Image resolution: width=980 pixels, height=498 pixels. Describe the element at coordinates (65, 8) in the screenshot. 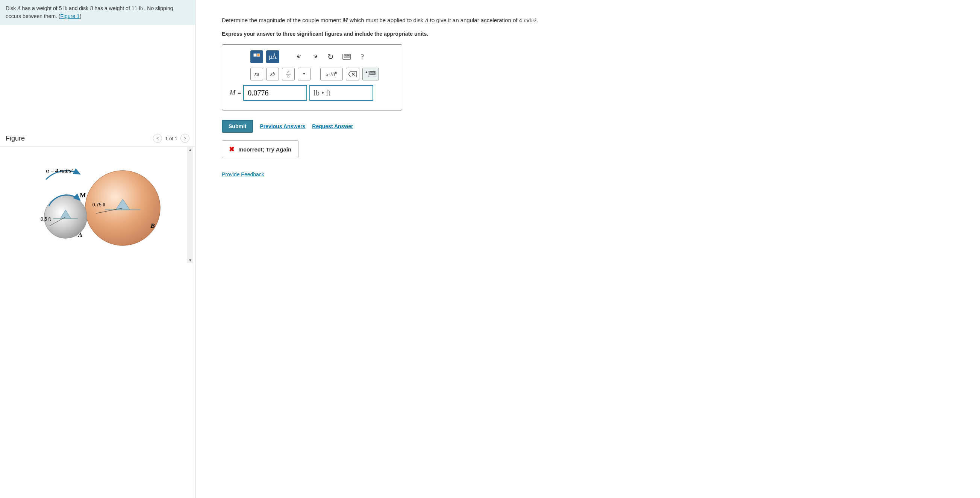

I see `unit-lb: lb` at that location.